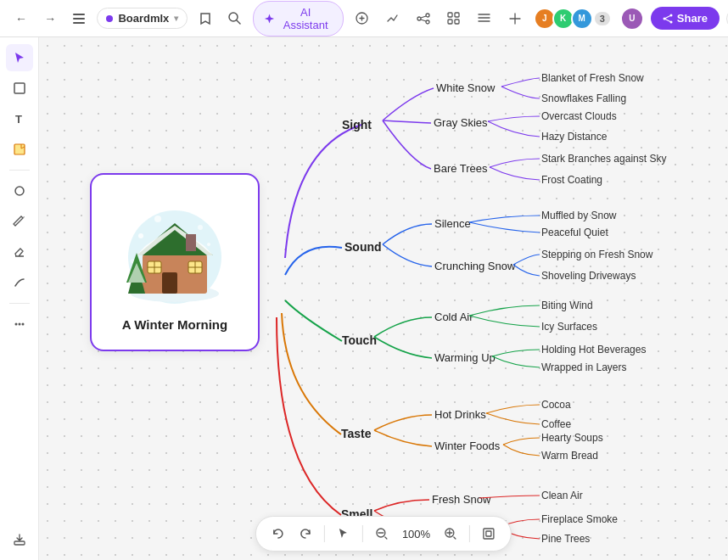  Describe the element at coordinates (143, 19) in the screenshot. I see `brand-name: Boardmlx` at that location.